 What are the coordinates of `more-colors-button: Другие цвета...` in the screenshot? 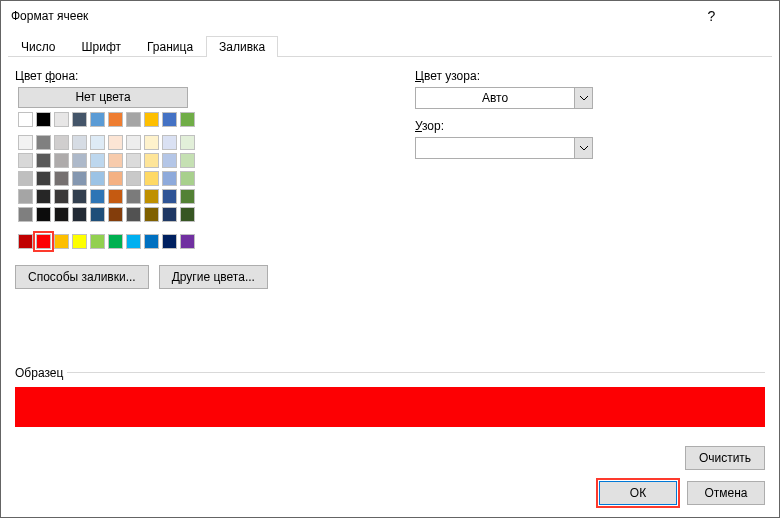 It's located at (214, 277).